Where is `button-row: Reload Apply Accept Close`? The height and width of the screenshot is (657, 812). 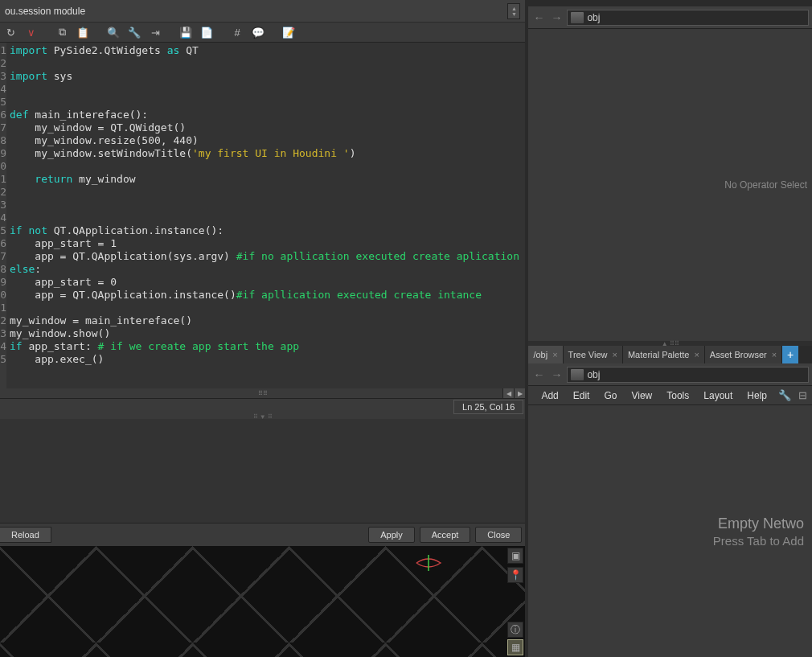 button-row: Reload Apply Accept Close is located at coordinates (262, 535).